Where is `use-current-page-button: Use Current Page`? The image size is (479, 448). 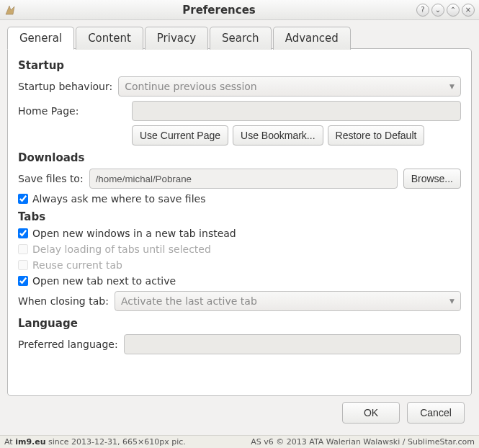
use-current-page-button: Use Current Page is located at coordinates (180, 135).